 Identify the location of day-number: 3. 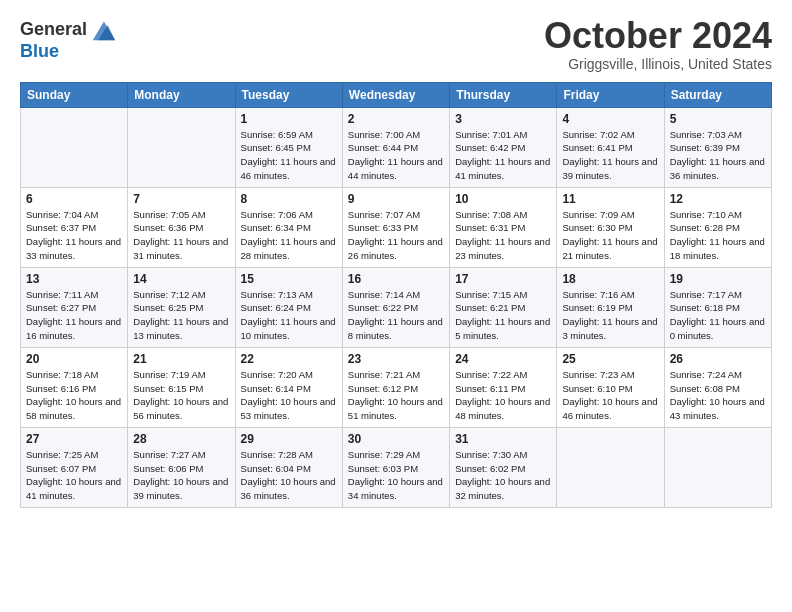
(503, 119).